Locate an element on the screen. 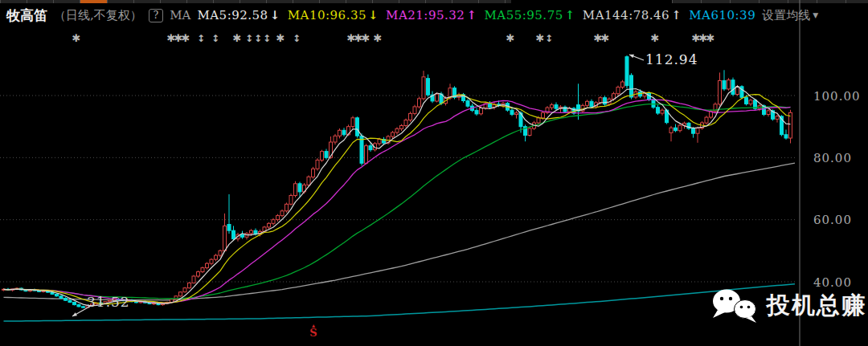  period-label: （日线,不复权） is located at coordinates (98, 16).